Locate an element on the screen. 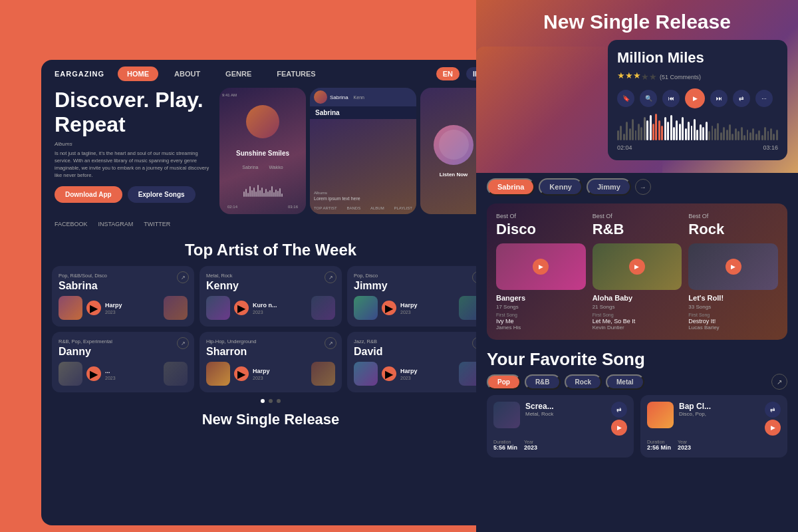  artist-card-danny: R&B, Pop, Experimental Danny ▶ ... 2023 … is located at coordinates (123, 362).